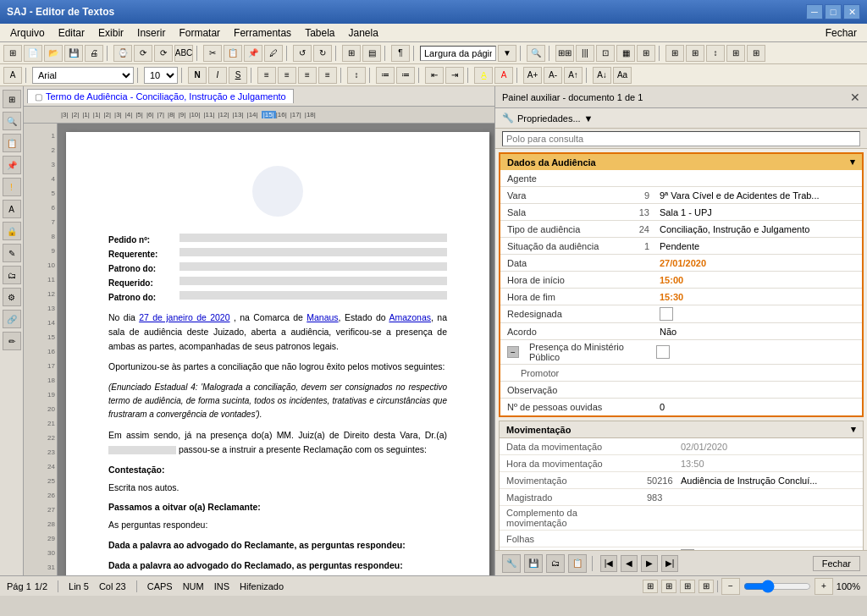  Describe the element at coordinates (123, 53) in the screenshot. I see `tb-btn-5: ⌚` at that location.